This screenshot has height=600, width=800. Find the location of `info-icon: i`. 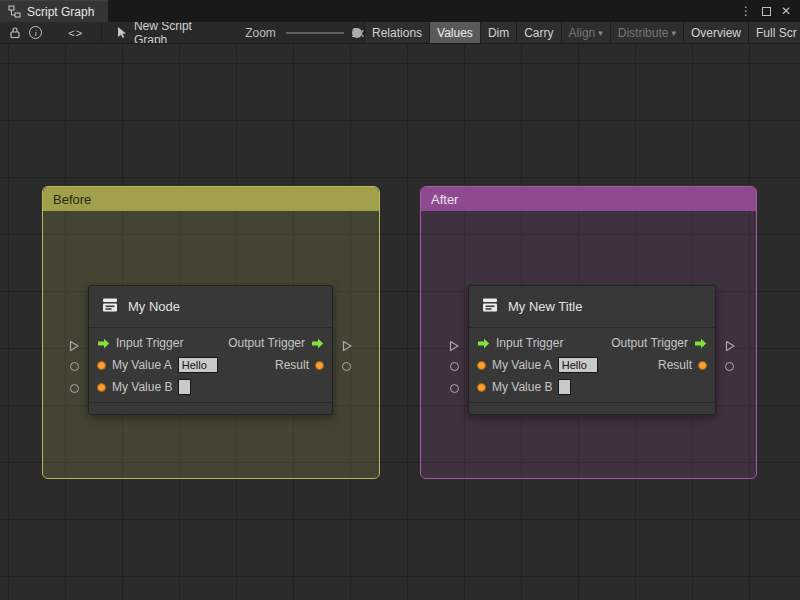

info-icon: i is located at coordinates (36, 33).